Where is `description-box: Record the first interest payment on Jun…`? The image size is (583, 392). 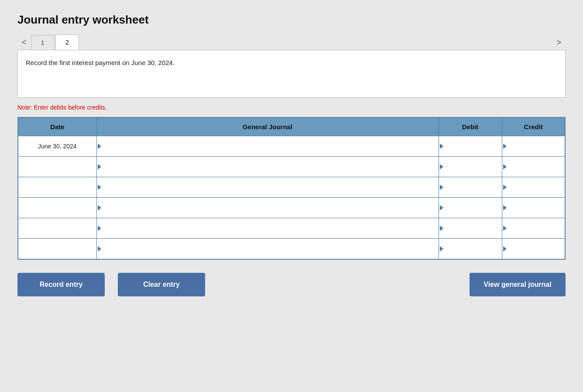
description-box: Record the first interest payment on Jun… is located at coordinates (292, 74).